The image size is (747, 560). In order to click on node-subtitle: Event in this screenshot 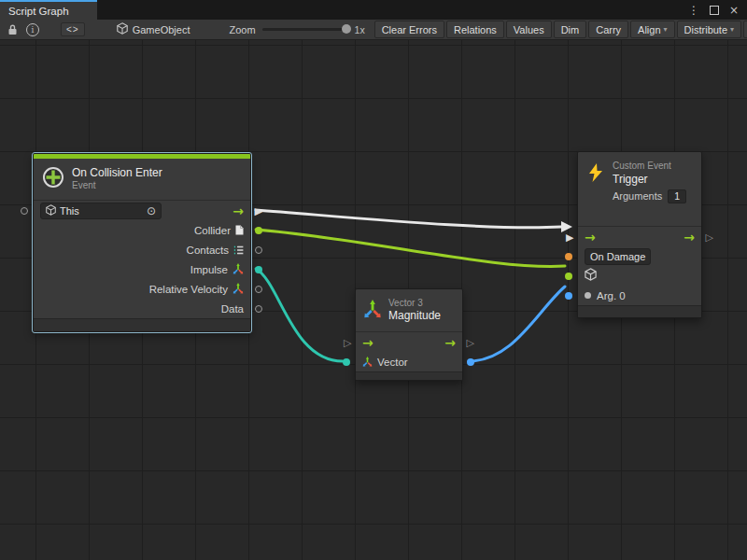, I will do `click(118, 187)`.